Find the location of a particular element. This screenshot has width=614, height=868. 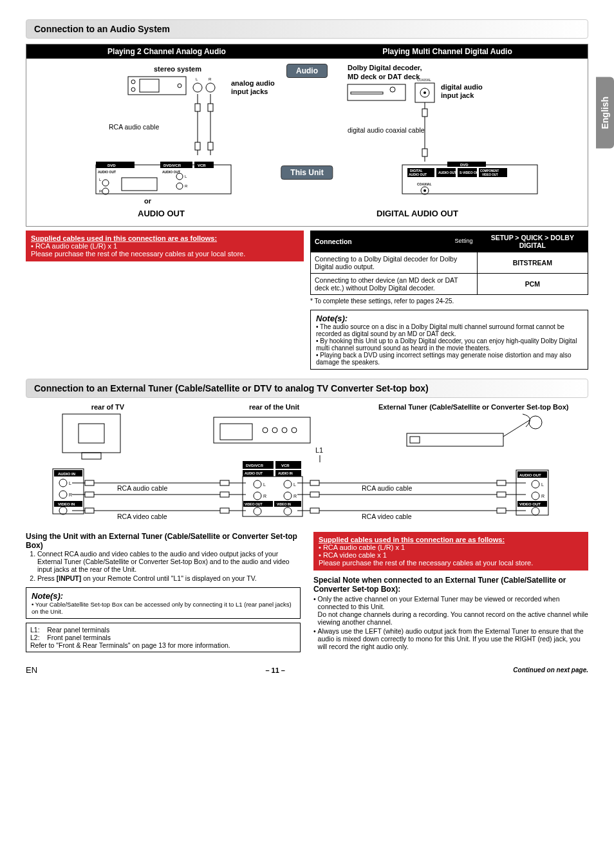

using-title: Using the Unit with an External Tuner (C… is located at coordinates (163, 541).